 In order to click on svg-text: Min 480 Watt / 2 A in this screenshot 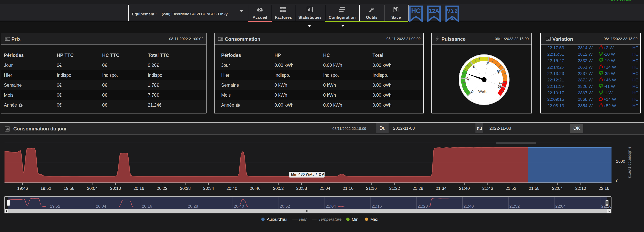, I will do `click(308, 174)`.